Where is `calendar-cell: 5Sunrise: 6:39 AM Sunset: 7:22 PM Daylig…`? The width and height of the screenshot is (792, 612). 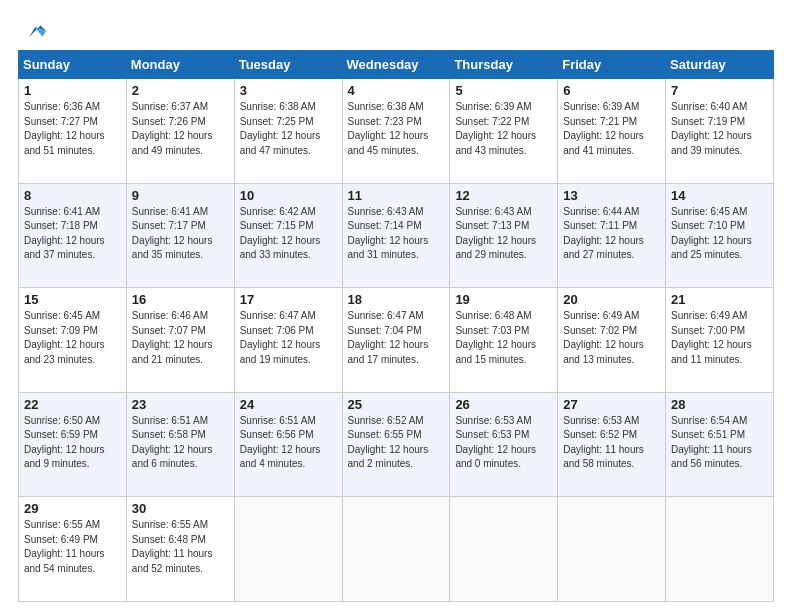 calendar-cell: 5Sunrise: 6:39 AM Sunset: 7:22 PM Daylig… is located at coordinates (504, 132).